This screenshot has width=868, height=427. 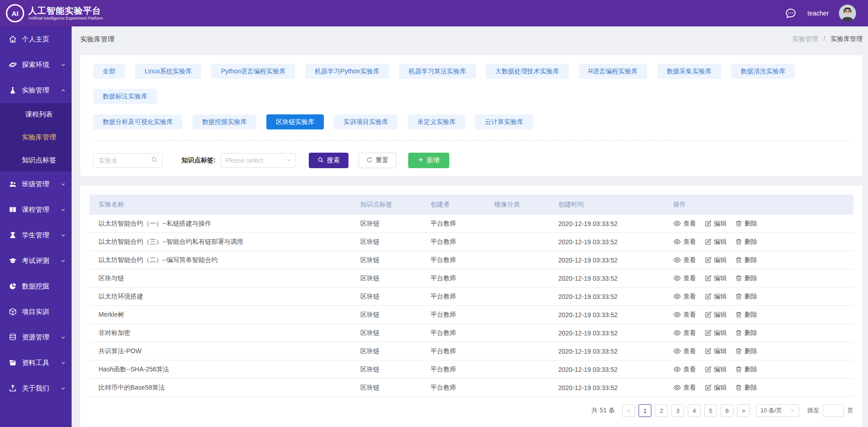 What do you see at coordinates (527, 71) in the screenshot?
I see `filter-tag: 大数据处理技术实验库` at bounding box center [527, 71].